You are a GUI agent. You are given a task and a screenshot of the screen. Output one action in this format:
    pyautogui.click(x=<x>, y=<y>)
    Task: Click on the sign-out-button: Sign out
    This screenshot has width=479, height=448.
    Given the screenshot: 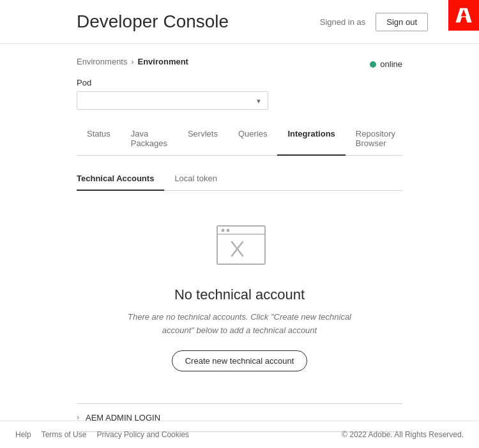 What is the action you would take?
    pyautogui.click(x=402, y=22)
    